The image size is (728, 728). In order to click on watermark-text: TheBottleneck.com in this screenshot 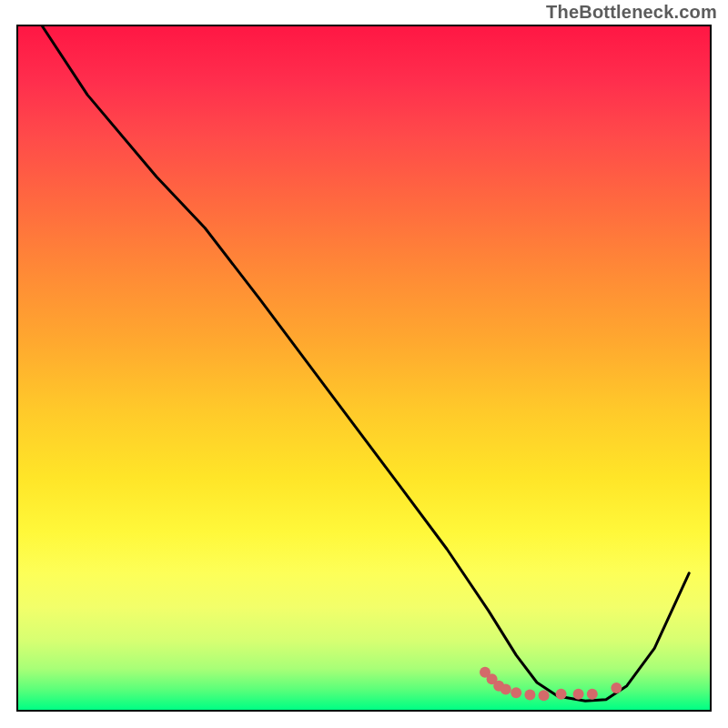, I will do `click(632, 13)`.